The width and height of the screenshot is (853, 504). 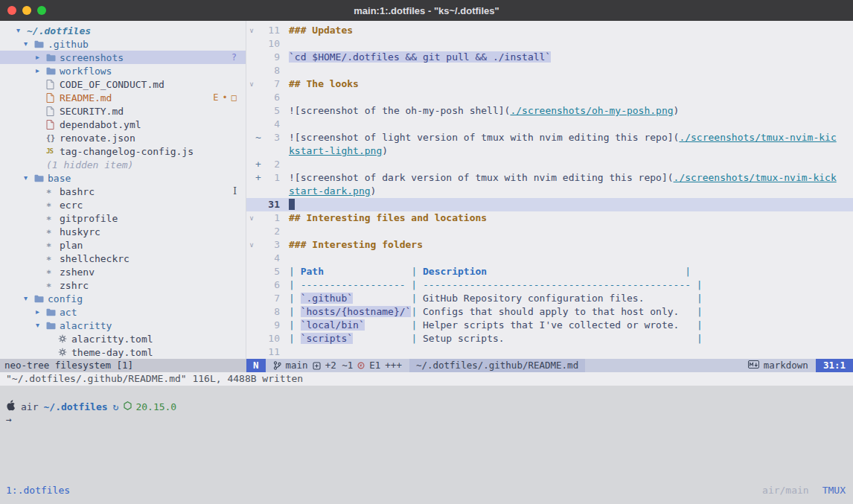 I want to click on editor-line: ∨3### Interesting folders, so click(x=549, y=245).